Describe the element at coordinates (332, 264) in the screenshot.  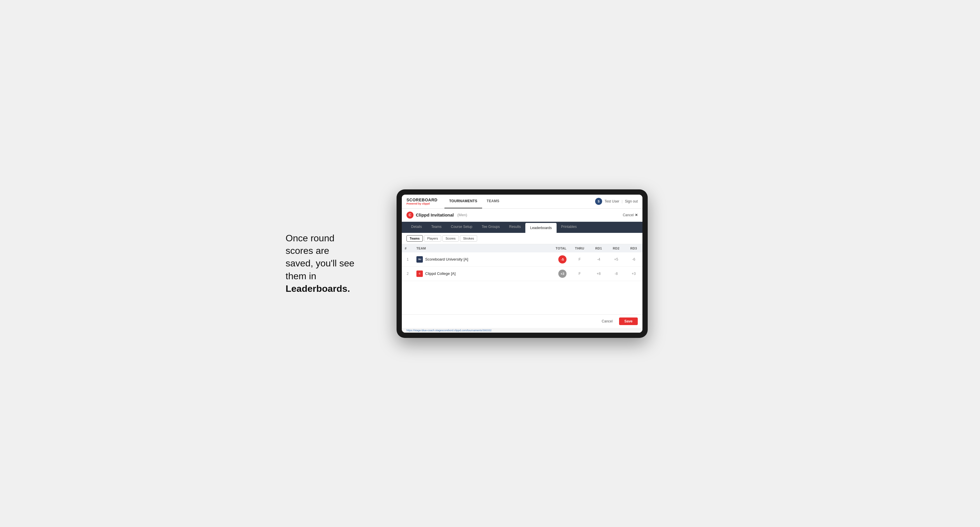
I see `left-description: Once round scores are saved, you'll see …` at that location.